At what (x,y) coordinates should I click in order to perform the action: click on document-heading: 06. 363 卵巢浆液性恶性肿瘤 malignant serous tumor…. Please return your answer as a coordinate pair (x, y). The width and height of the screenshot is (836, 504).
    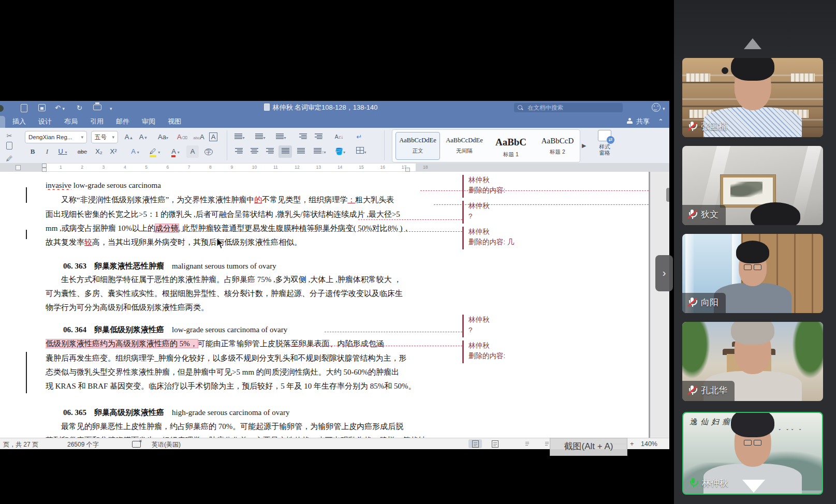
    Looking at the image, I should click on (161, 266).